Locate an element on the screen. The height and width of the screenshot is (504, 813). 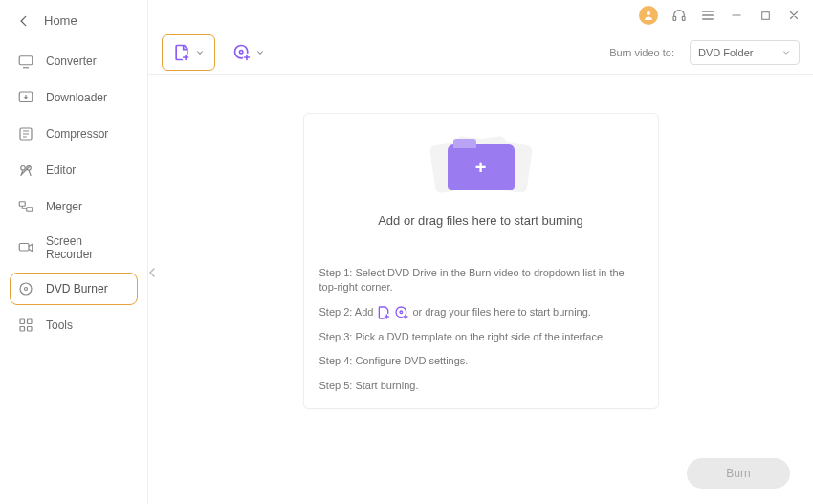
sidebar-item-label: Editor is located at coordinates (61, 170).